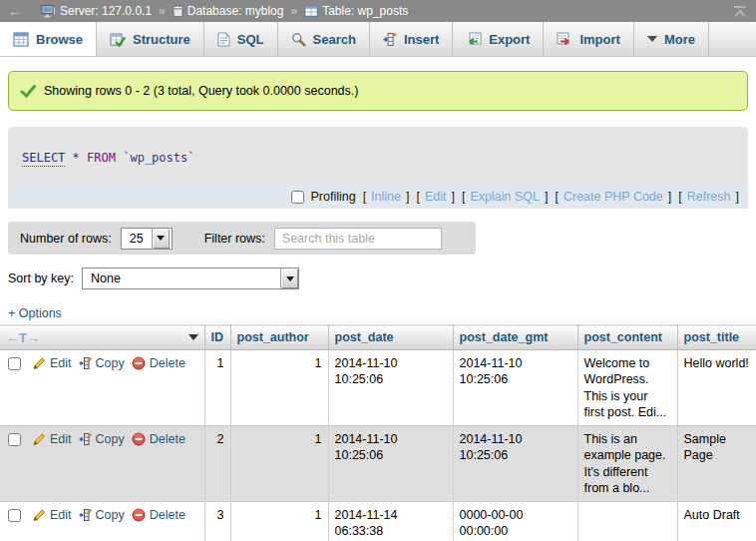 Image resolution: width=756 pixels, height=541 pixels. Describe the element at coordinates (599, 40) in the screenshot. I see `tab-import-label: Import` at that location.